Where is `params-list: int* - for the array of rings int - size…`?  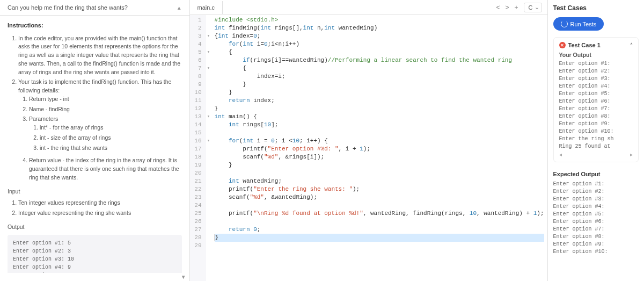
params-list: int* - for the array of rings int - size… is located at coordinates (105, 138).